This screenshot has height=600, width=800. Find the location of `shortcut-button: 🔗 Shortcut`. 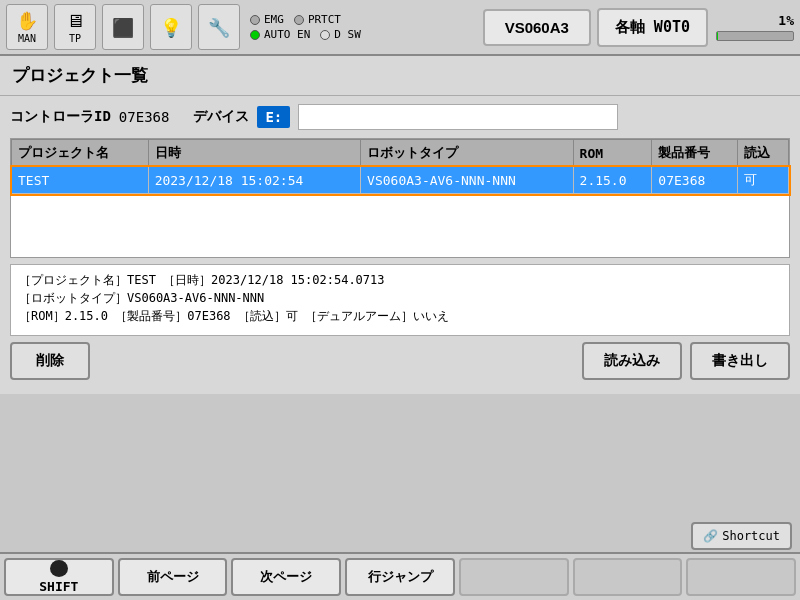

shortcut-button: 🔗 Shortcut is located at coordinates (742, 536).